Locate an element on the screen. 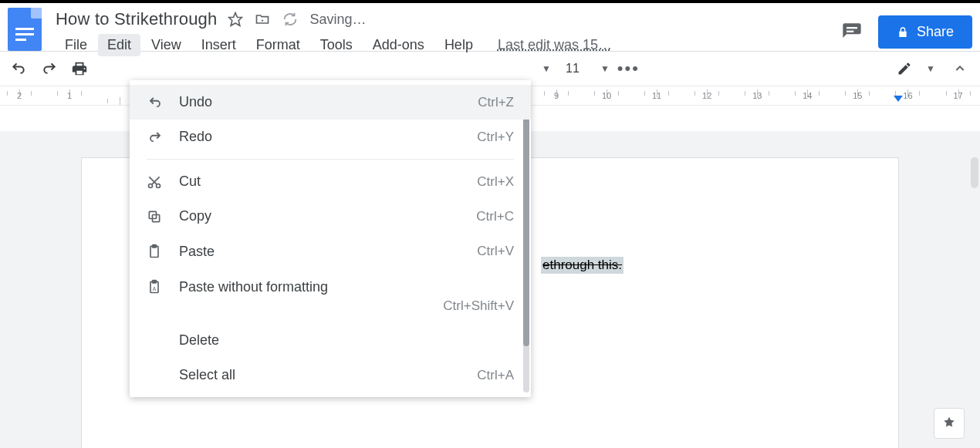 The height and width of the screenshot is (448, 980). font-size-value: 11 is located at coordinates (573, 69).